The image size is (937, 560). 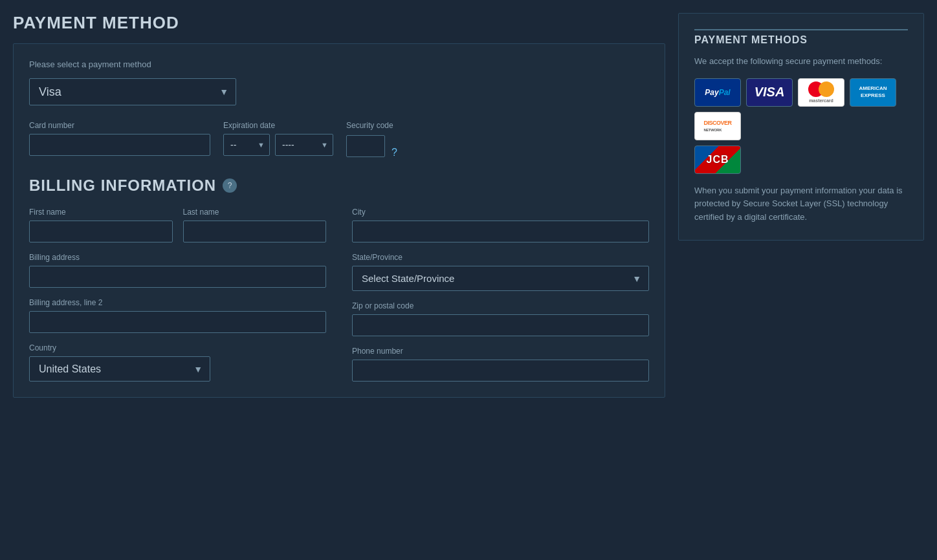 I want to click on payment-icons-row1: PayPal VISA mastercard AMERICANEXPRESS, so click(x=801, y=109).